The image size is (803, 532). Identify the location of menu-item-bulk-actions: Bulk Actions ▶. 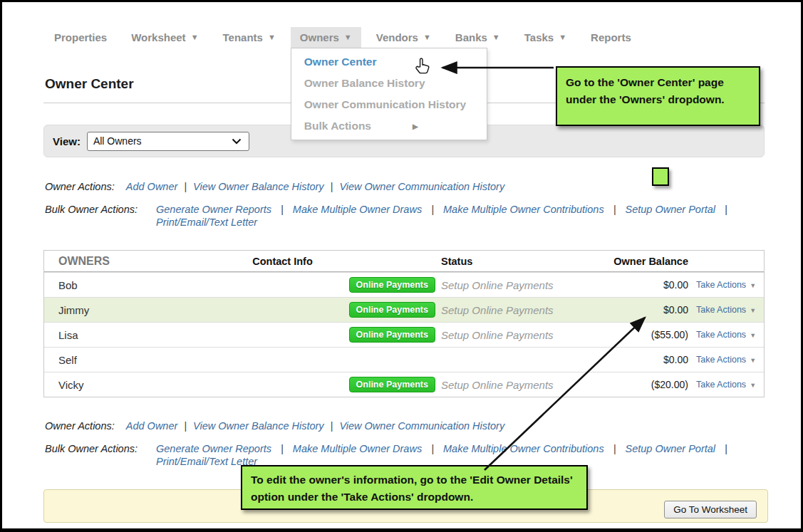
(389, 126).